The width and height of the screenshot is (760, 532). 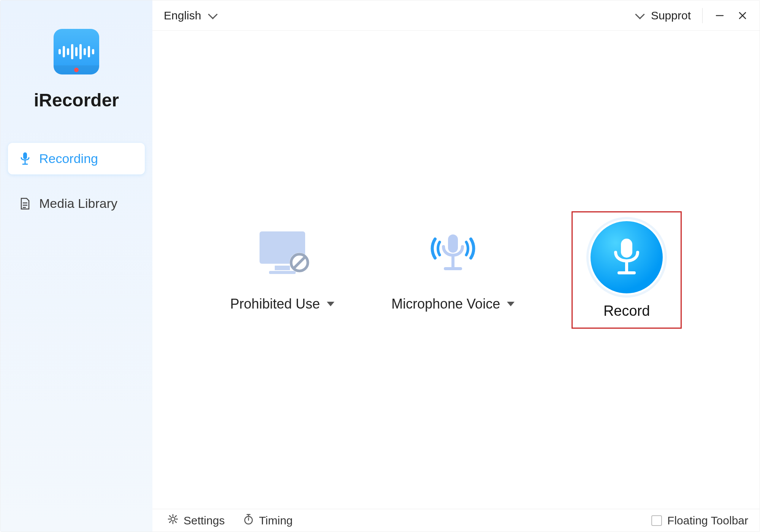 I want to click on divider, so click(x=702, y=16).